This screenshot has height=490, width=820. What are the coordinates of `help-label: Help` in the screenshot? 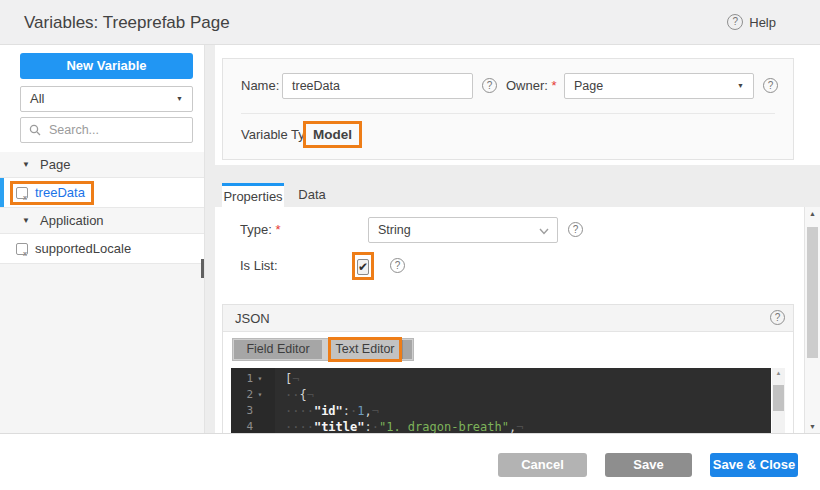 It's located at (762, 22).